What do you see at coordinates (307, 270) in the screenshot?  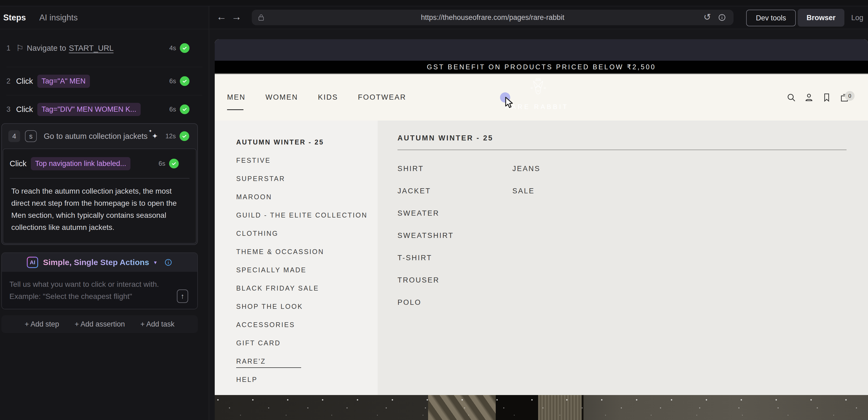 I see `menu-category-item: SPECIALLY MADE` at bounding box center [307, 270].